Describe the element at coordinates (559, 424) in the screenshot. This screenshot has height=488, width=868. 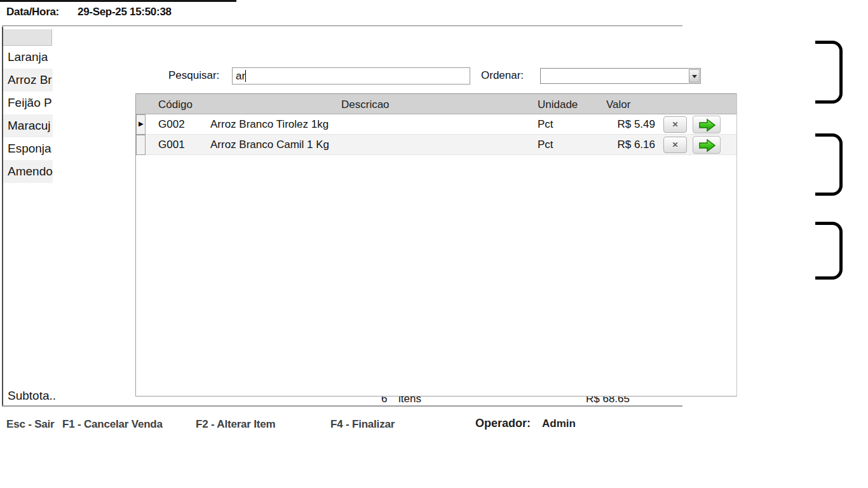
I see `operator-value: Admin` at that location.